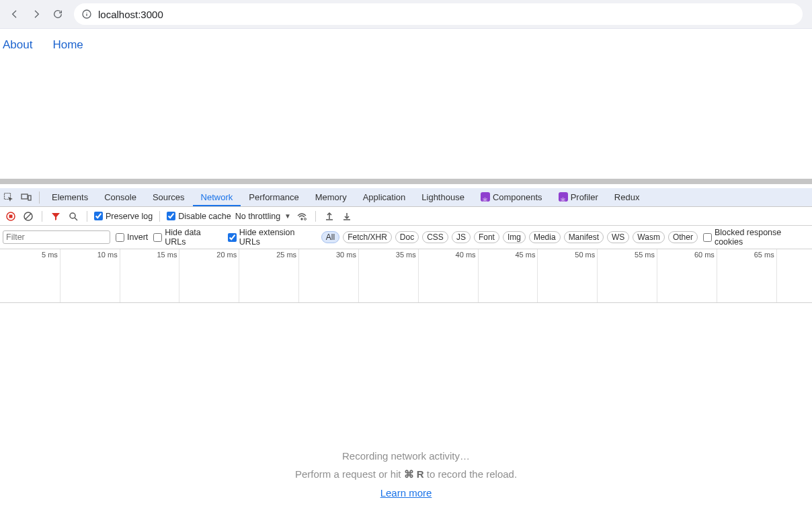 The width and height of the screenshot is (812, 512). What do you see at coordinates (274, 198) in the screenshot?
I see `tab-performance: Performance` at bounding box center [274, 198].